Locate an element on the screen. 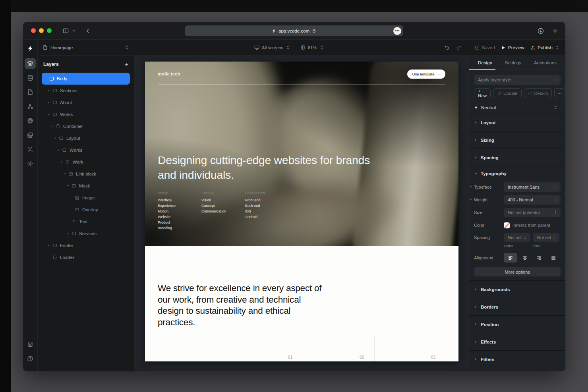  layer-row-services: Services is located at coordinates (86, 234).